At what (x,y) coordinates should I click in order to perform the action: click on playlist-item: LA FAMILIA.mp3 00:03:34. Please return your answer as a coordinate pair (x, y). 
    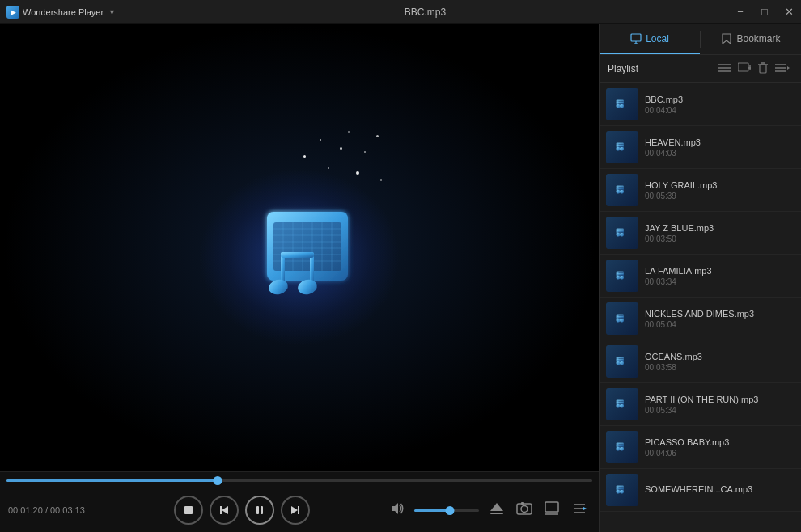
    Looking at the image, I should click on (701, 277).